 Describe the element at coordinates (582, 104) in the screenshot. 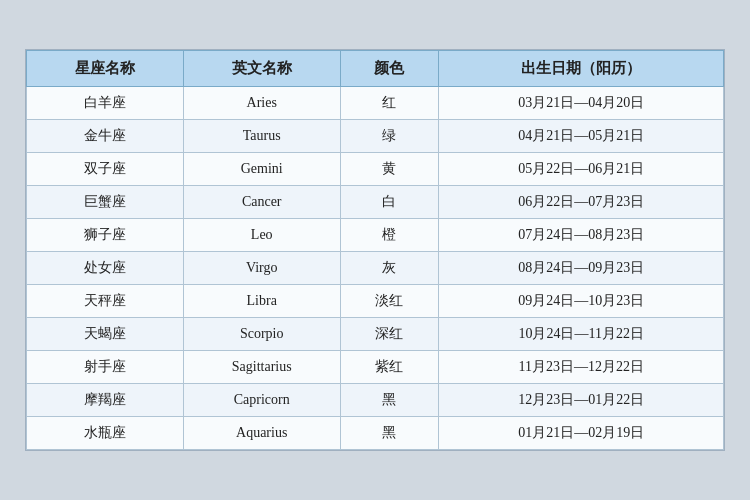

I see `cell-dates: 03月21日—04月20日` at that location.